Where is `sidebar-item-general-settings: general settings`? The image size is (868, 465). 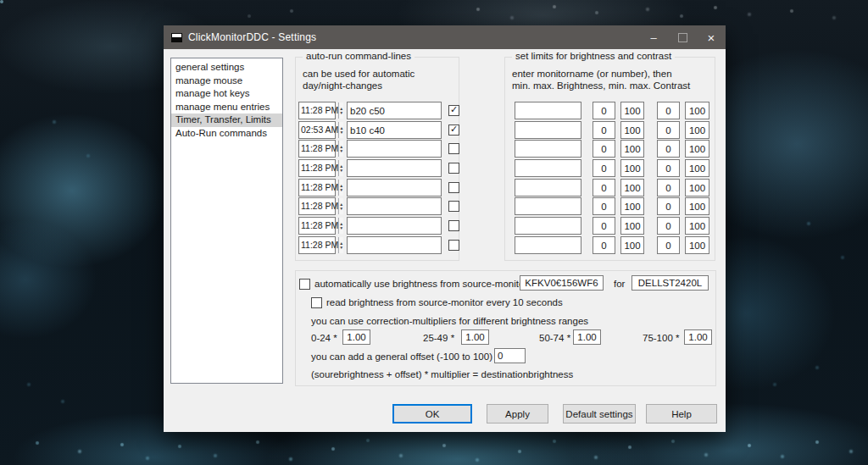
sidebar-item-general-settings: general settings is located at coordinates (227, 68).